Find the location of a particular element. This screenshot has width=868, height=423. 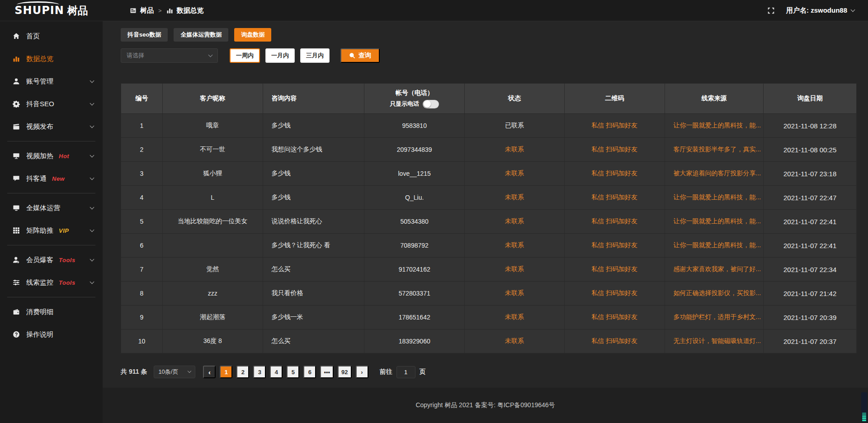

goto-prefix-label: 前往 is located at coordinates (386, 372).